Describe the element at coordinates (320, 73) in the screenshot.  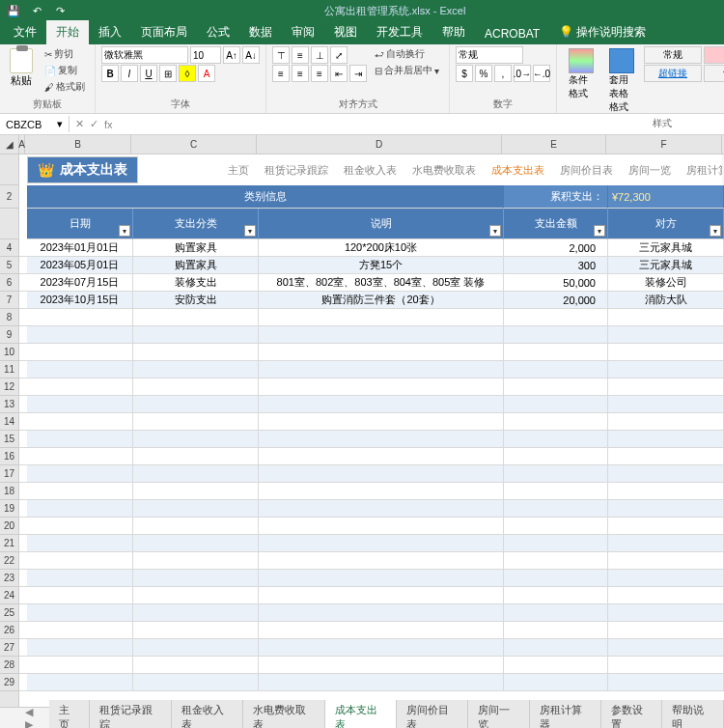
I see `align-right-icon: ≡` at that location.